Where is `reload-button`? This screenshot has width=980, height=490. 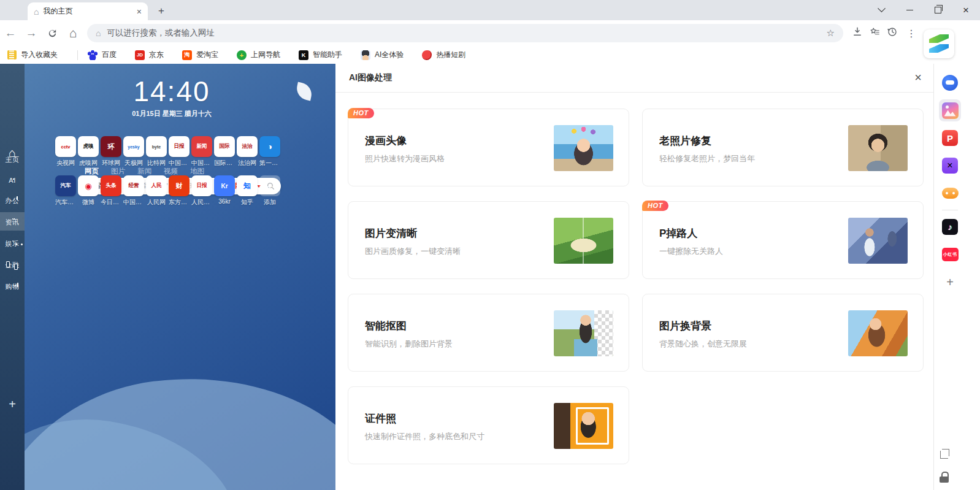 reload-button is located at coordinates (52, 33).